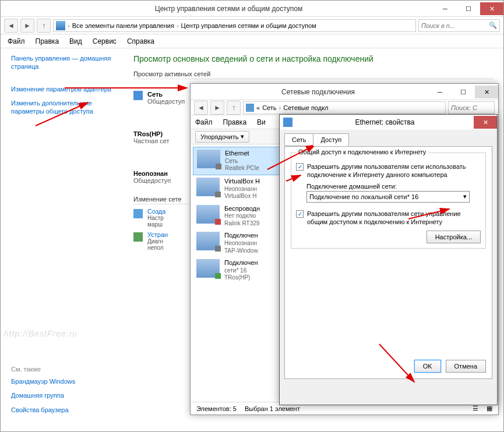  I want to click on sidebar-sharing-settings: Изменить дополнительные параметры общего…, so click(62, 107).